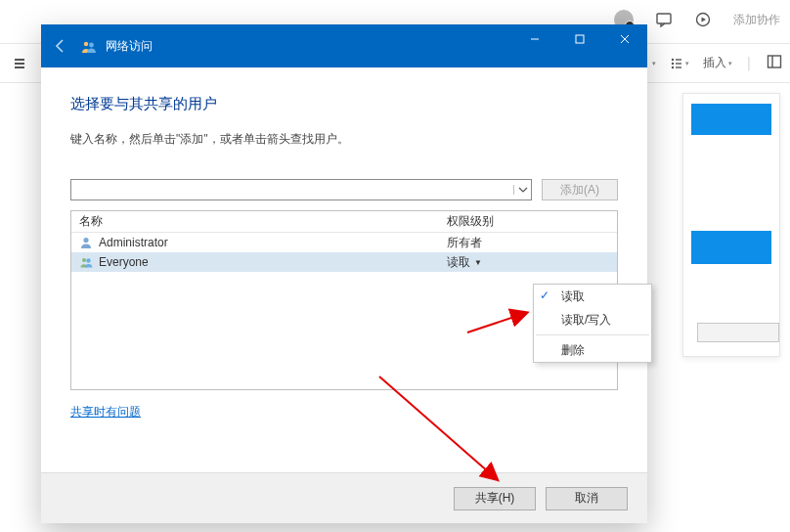  What do you see at coordinates (478, 262) in the screenshot?
I see `chevron-down-icon: ▼` at bounding box center [478, 262].